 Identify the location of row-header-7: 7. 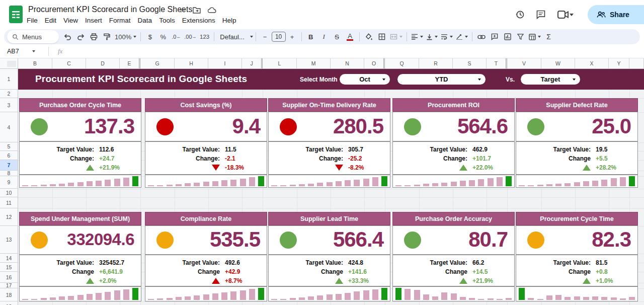
(9, 165).